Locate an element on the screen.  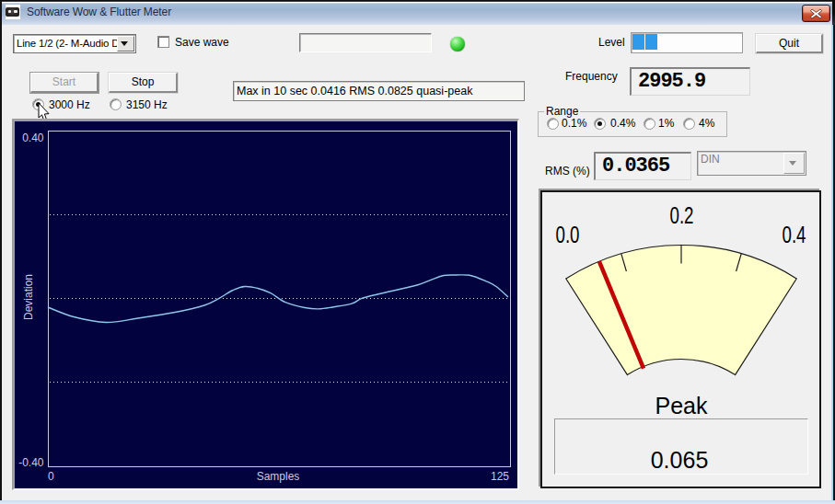
svg-text: Deviation is located at coordinates (29, 297).